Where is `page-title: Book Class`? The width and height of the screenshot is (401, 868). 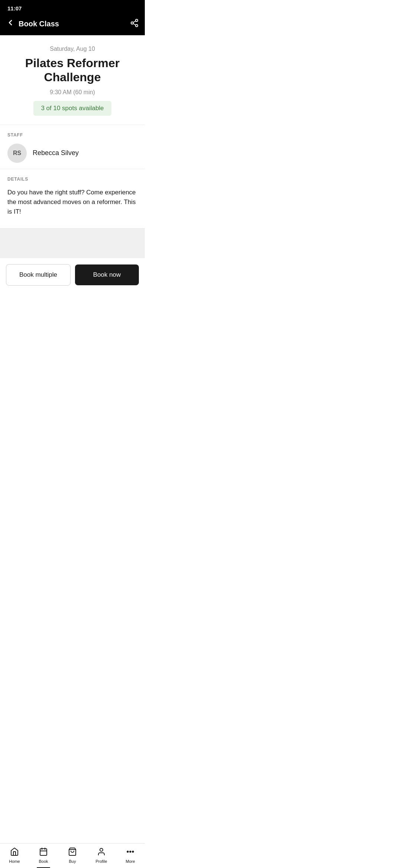
page-title: Book Class is located at coordinates (39, 24).